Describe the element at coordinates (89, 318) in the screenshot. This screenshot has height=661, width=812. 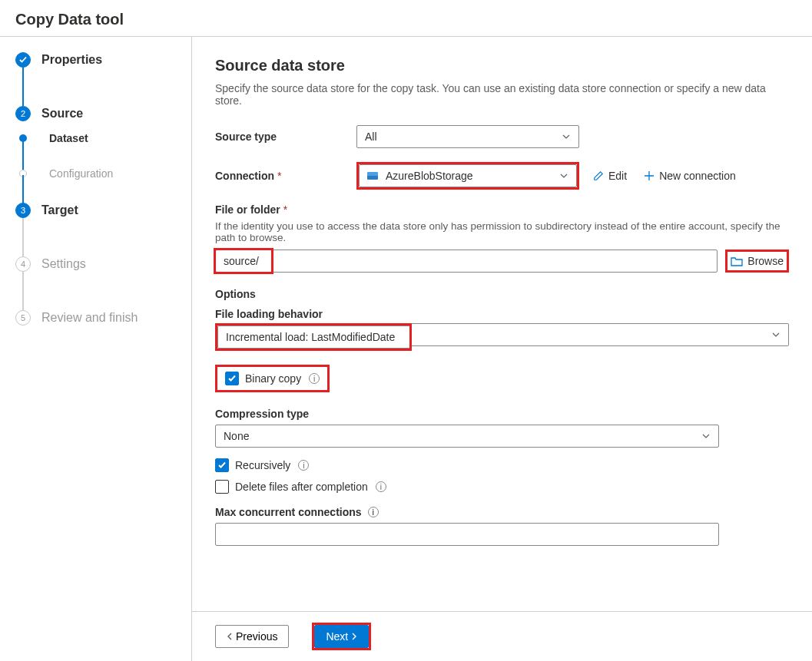
I see `step-label: Review and finish` at that location.